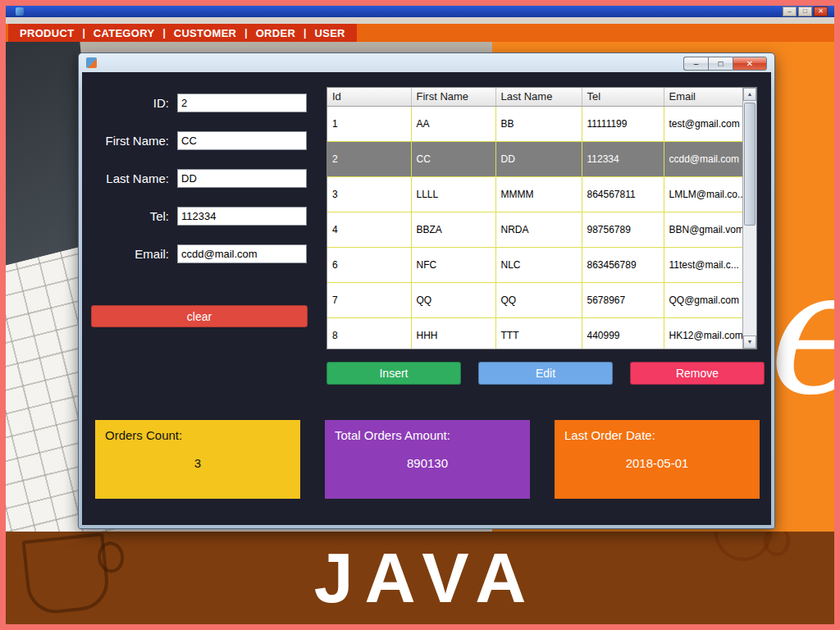  Describe the element at coordinates (704, 300) in the screenshot. I see `table-cell: QQ@gmail.com` at that location.